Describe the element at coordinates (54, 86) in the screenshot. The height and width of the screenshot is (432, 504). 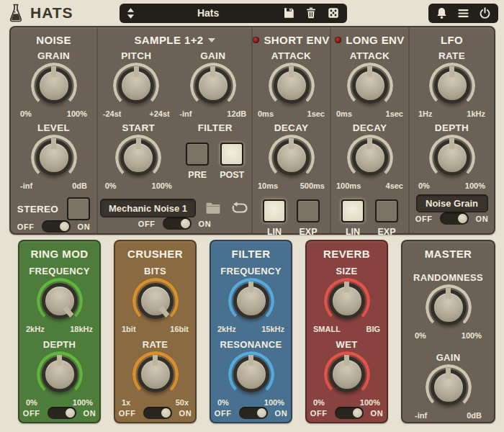
I see `noise-grain-knob` at that location.